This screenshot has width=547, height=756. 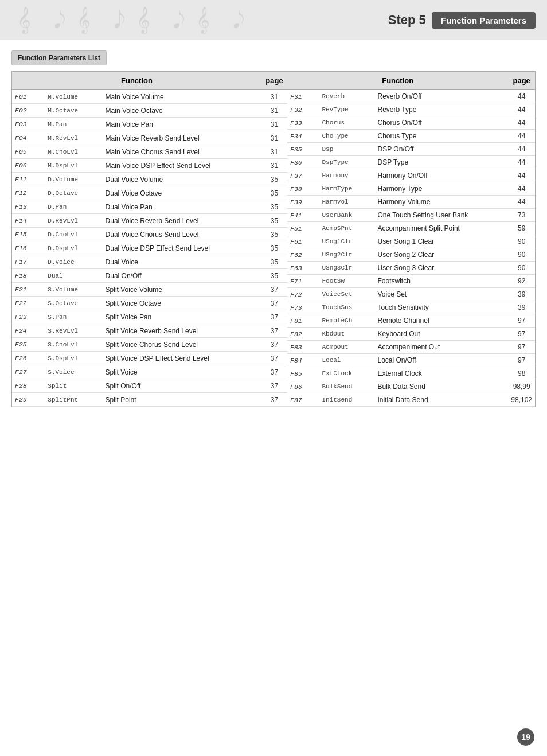 I want to click on row-lcd: D.Volume, so click(x=73, y=180).